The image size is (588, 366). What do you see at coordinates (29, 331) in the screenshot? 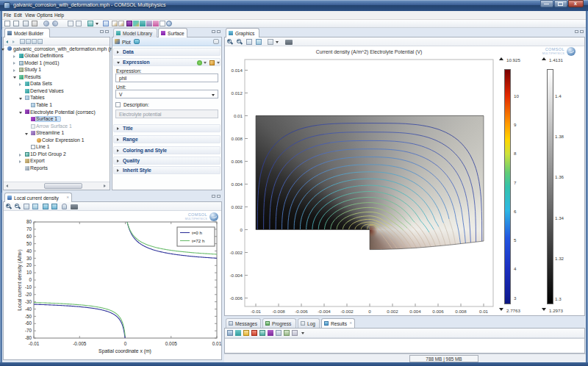
I see `svg-text: -70` at bounding box center [29, 331].